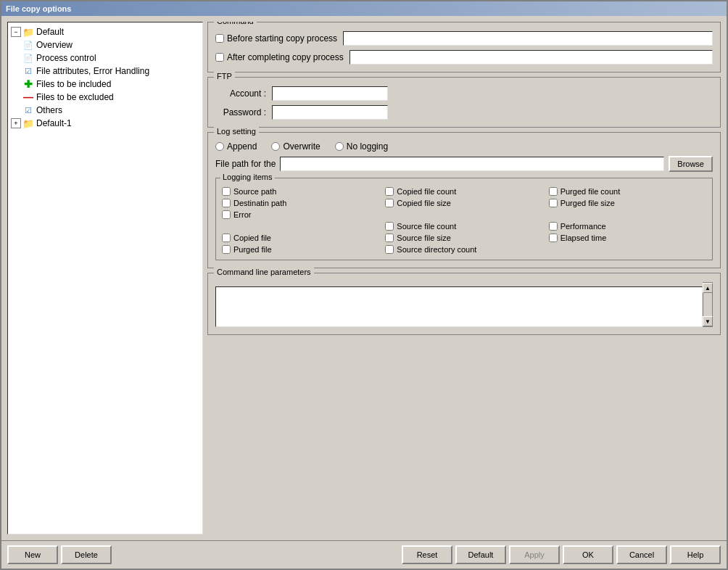 The width and height of the screenshot is (728, 570). What do you see at coordinates (286, 57) in the screenshot?
I see `after-copy-text: After completing copy process` at bounding box center [286, 57].